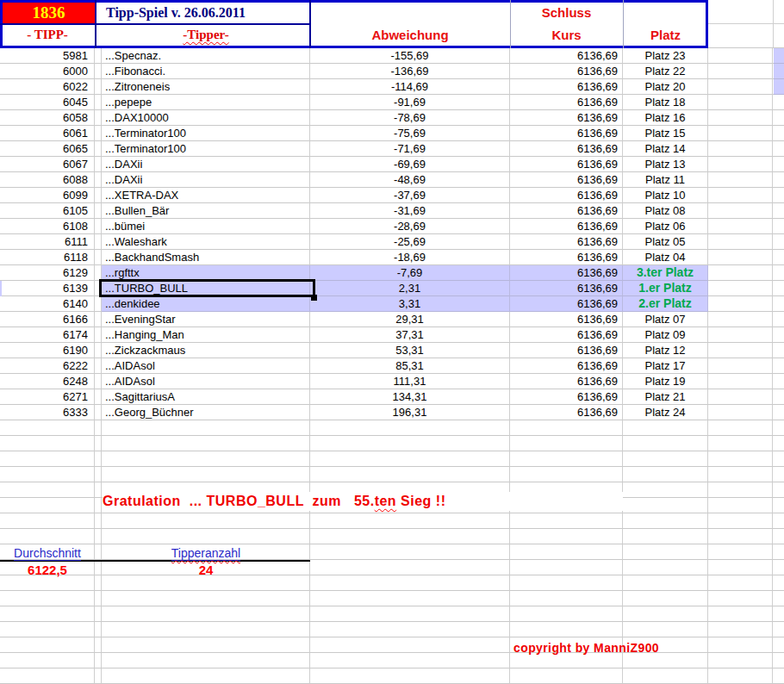 Image resolution: width=784 pixels, height=684 pixels. What do you see at coordinates (410, 320) in the screenshot?
I see `cell-abweichung: 29,31` at bounding box center [410, 320].